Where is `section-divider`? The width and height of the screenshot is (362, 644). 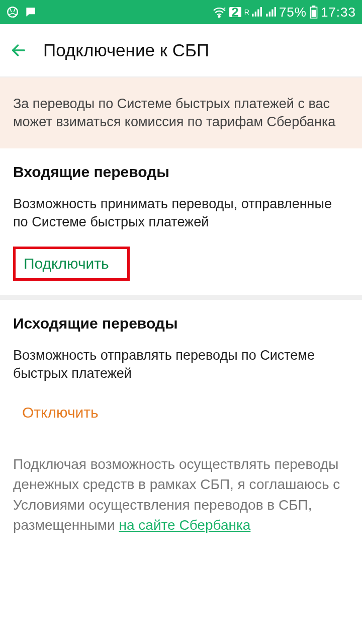 section-divider is located at coordinates (181, 297).